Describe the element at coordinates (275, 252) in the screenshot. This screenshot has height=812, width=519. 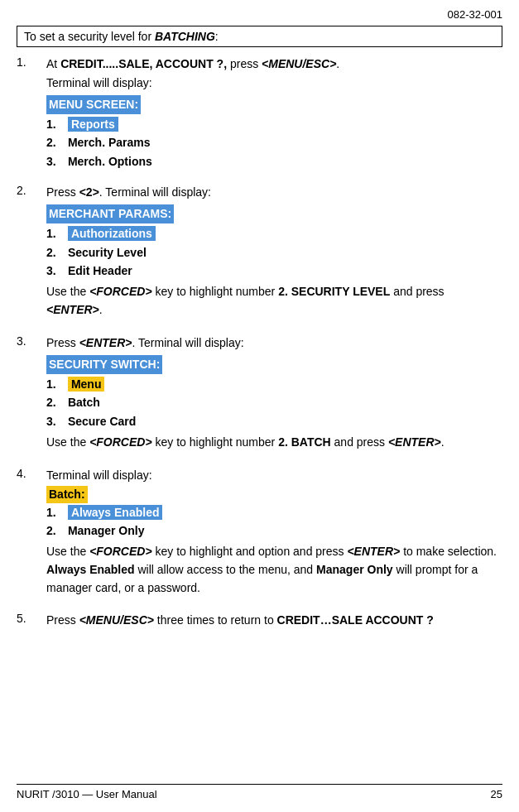
I see `step-2-sub-list: 1. Authorizations 2. Security Level 3. E…` at that location.